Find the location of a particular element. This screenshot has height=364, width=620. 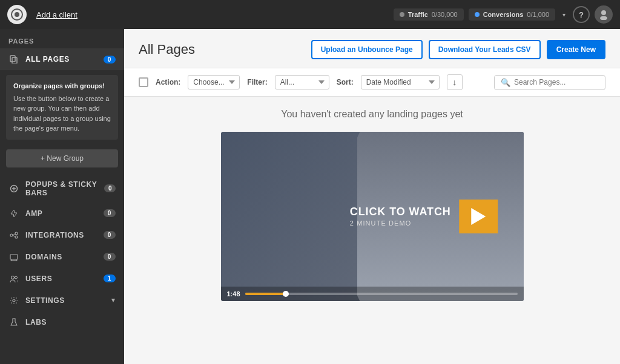

sort-label: Sort: is located at coordinates (345, 82).